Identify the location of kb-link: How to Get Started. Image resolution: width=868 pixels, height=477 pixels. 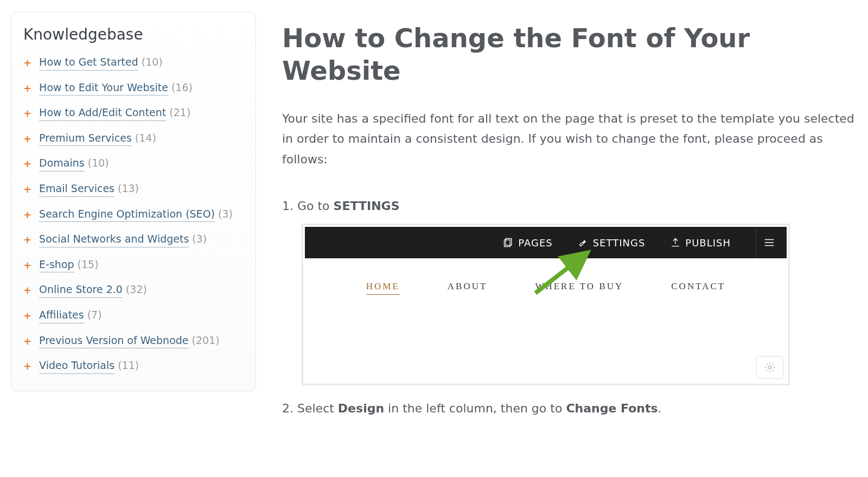
(89, 63).